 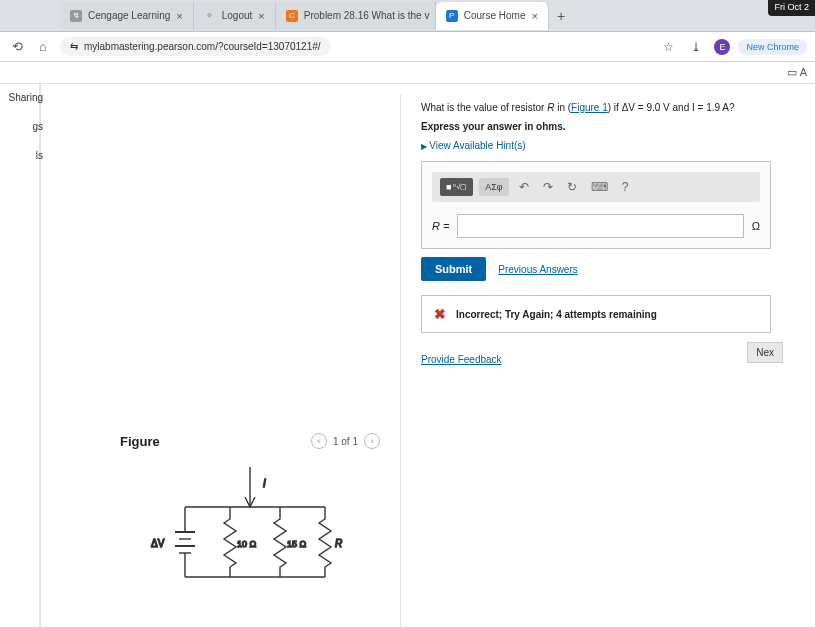 What do you see at coordinates (235, 16) in the screenshot?
I see `tab-logout: ✧ Logout ×` at bounding box center [235, 16].